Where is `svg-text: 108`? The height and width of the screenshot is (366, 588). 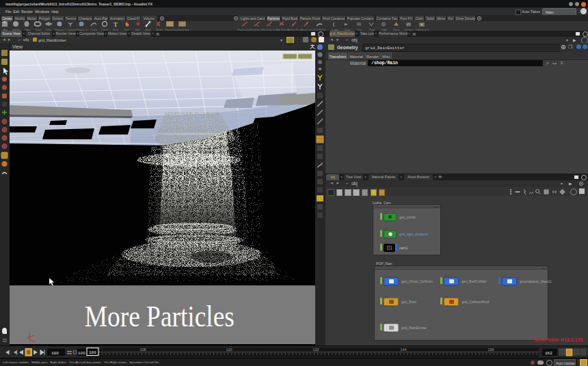 svg-text: 108 is located at coordinates (142, 350).